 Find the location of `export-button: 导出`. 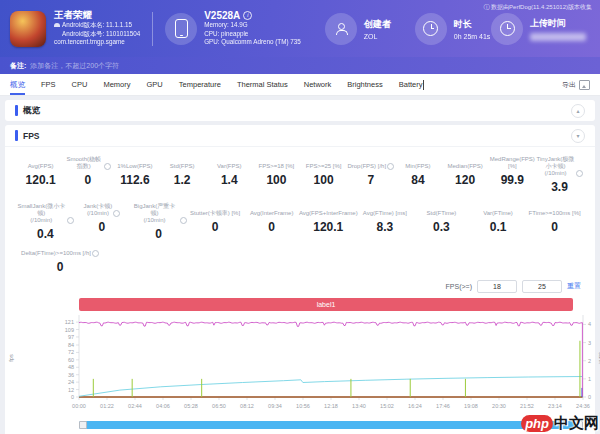

export-button: 导出 is located at coordinates (576, 85).